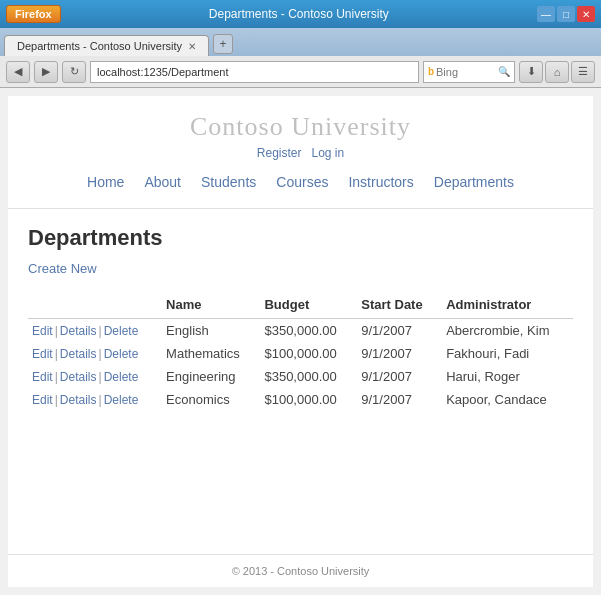 This screenshot has height=595, width=601. What do you see at coordinates (380, 182) in the screenshot?
I see `nav-instructors: Instructors` at bounding box center [380, 182].